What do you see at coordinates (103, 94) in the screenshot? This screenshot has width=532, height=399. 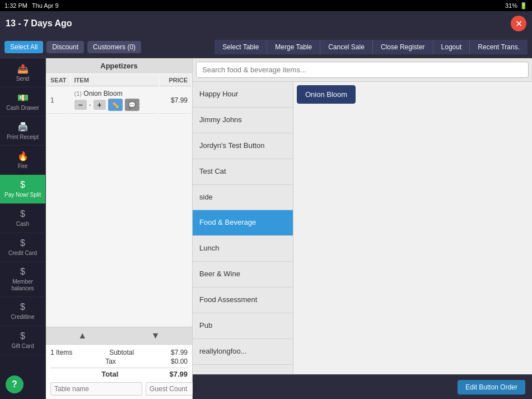 I see `item-name-label: Onion Bloom` at bounding box center [103, 94].